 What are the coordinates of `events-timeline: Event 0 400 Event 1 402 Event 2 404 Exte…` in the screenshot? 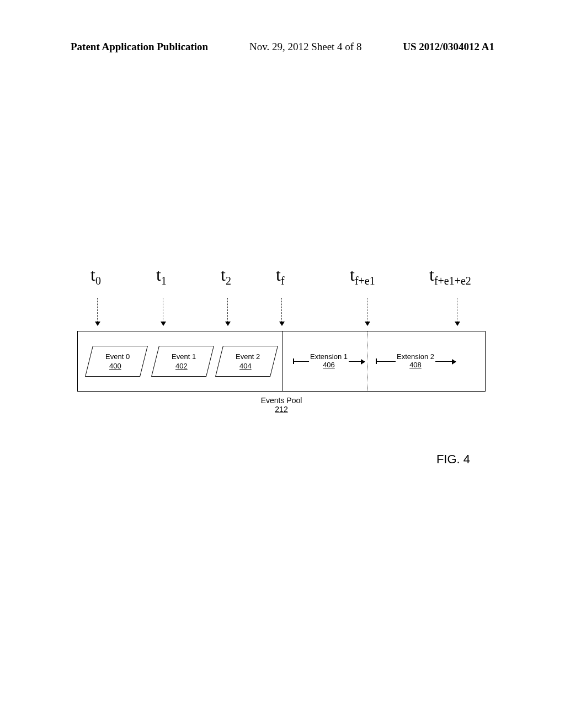 It's located at (281, 361).